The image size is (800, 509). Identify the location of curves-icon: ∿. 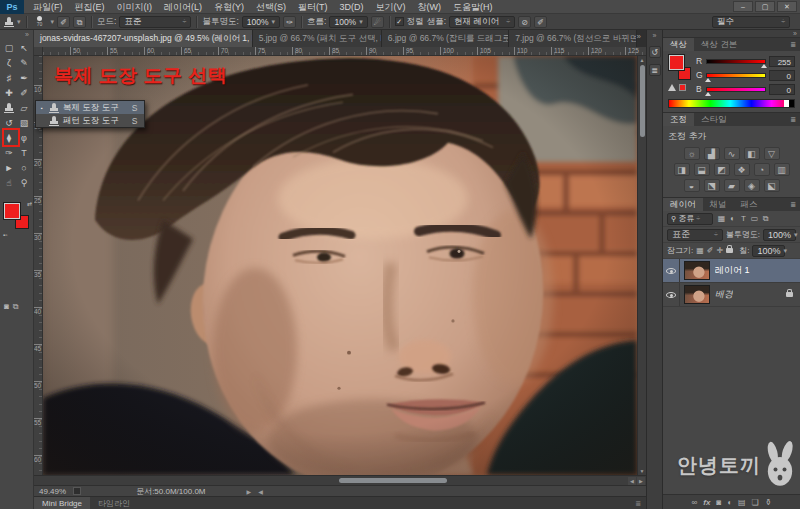
(732, 154).